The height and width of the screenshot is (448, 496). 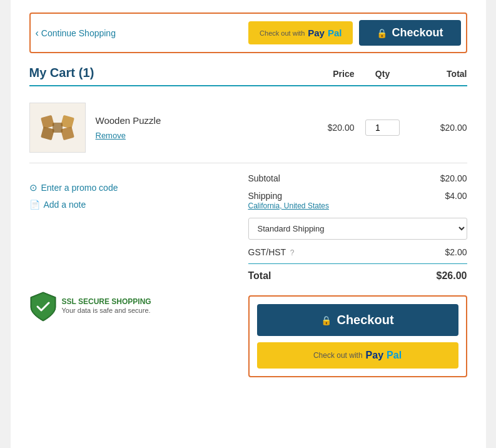 What do you see at coordinates (58, 128) in the screenshot?
I see `wooden-puzzle-image` at bounding box center [58, 128].